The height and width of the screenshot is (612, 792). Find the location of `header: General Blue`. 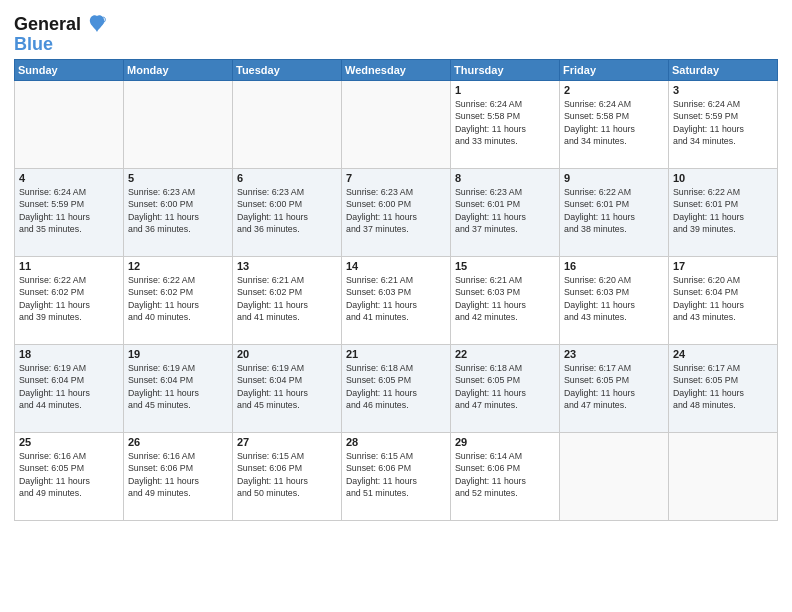

header: General Blue is located at coordinates (396, 32).